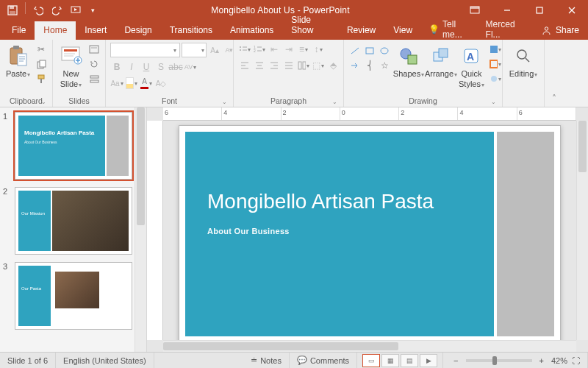 This screenshot has width=588, height=368. What do you see at coordinates (74, 220) in the screenshot?
I see `thumbnail-2: 2 Our Mission` at bounding box center [74, 220].